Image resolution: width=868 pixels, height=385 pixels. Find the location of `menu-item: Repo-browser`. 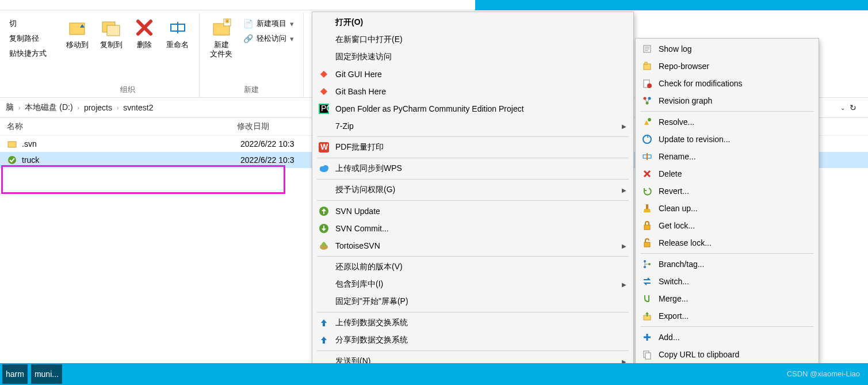

menu-item: Repo-browser is located at coordinates (727, 66).